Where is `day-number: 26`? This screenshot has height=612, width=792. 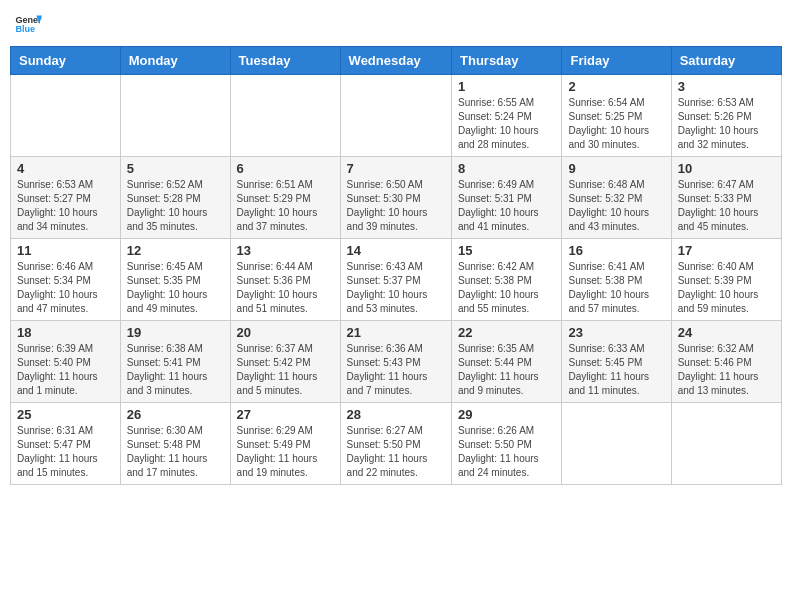 day-number: 26 is located at coordinates (176, 414).